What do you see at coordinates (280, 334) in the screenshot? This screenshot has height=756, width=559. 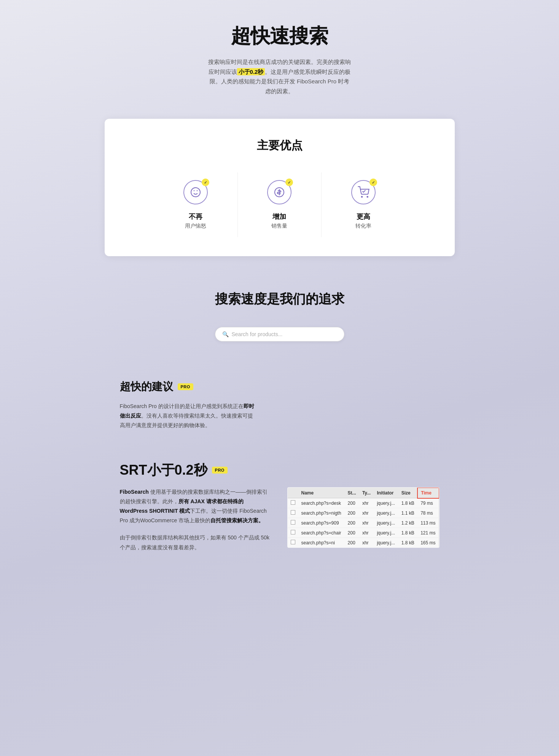 I see `search-bar-demo: 🔍 Search for products...` at bounding box center [280, 334].